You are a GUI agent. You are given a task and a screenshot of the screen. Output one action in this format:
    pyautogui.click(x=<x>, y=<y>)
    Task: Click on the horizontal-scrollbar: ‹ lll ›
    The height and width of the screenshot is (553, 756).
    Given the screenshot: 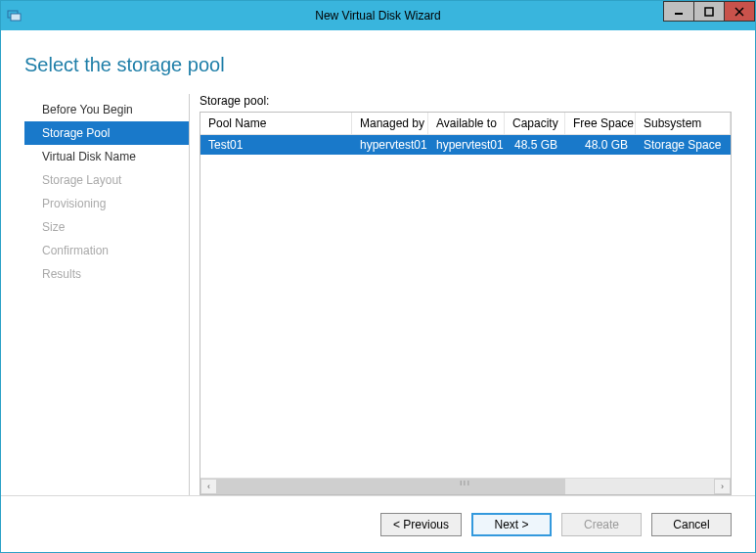 What is the action you would take?
    pyautogui.click(x=466, y=485)
    